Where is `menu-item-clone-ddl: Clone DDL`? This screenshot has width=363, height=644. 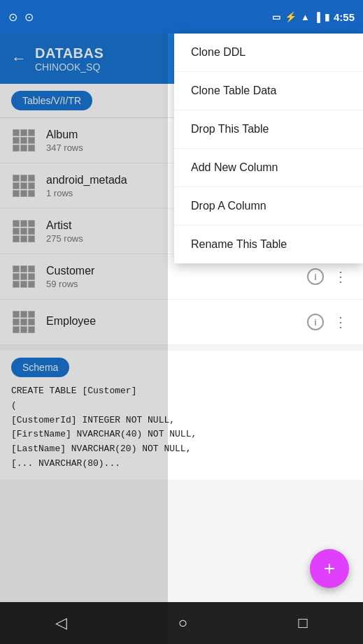
menu-item-clone-ddl: Clone DDL is located at coordinates (269, 53).